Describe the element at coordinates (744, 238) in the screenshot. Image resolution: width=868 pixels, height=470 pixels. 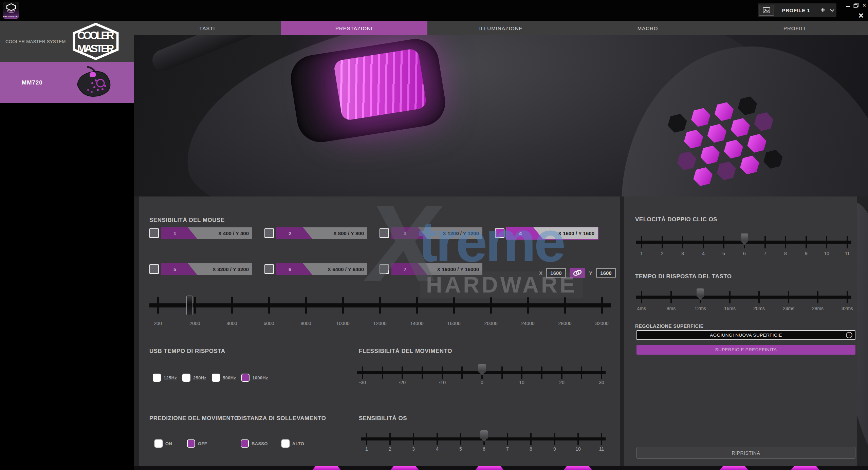
I see `double-click-slider-handle` at that location.